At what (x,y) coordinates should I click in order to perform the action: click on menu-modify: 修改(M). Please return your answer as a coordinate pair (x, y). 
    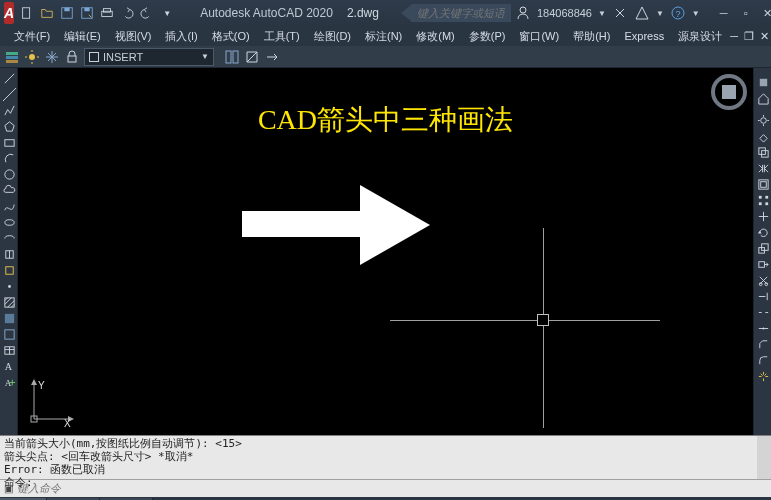
    Looking at the image, I should click on (436, 36).